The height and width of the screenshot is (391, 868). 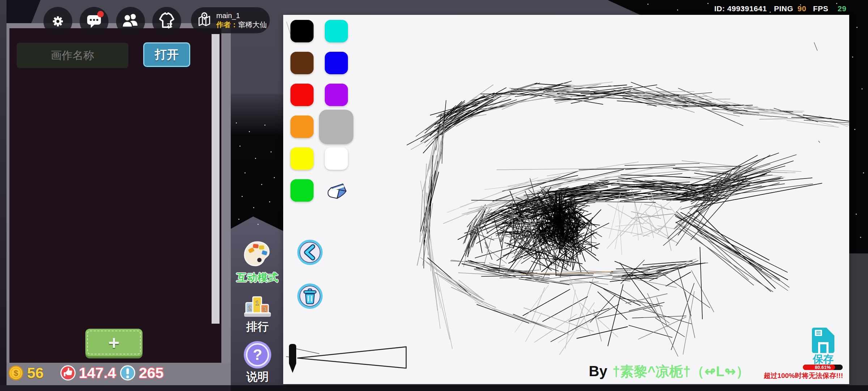 I want to click on interact-mode-label: 互动模式, so click(x=258, y=278).